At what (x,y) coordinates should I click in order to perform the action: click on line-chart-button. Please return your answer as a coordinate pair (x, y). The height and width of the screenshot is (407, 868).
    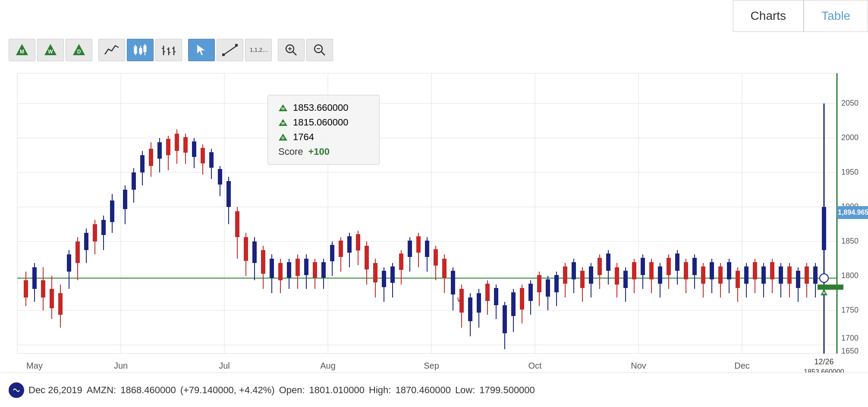
    Looking at the image, I should click on (112, 50).